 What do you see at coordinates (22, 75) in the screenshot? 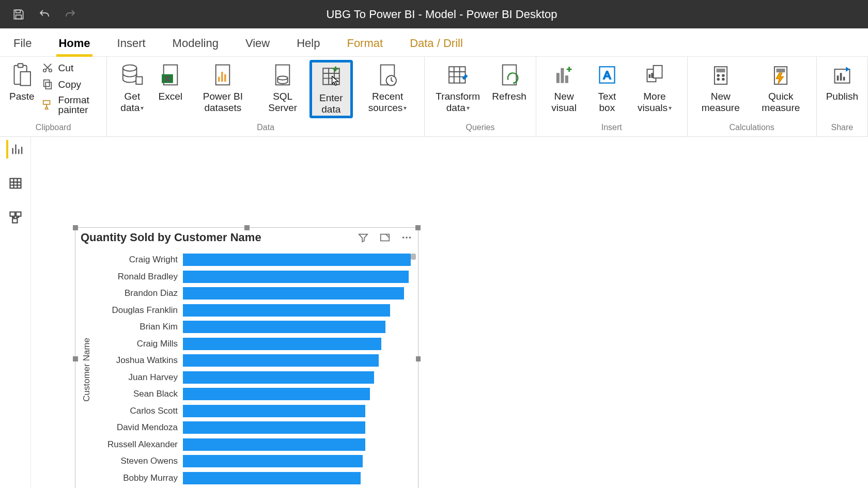
I see `paste-icon` at bounding box center [22, 75].